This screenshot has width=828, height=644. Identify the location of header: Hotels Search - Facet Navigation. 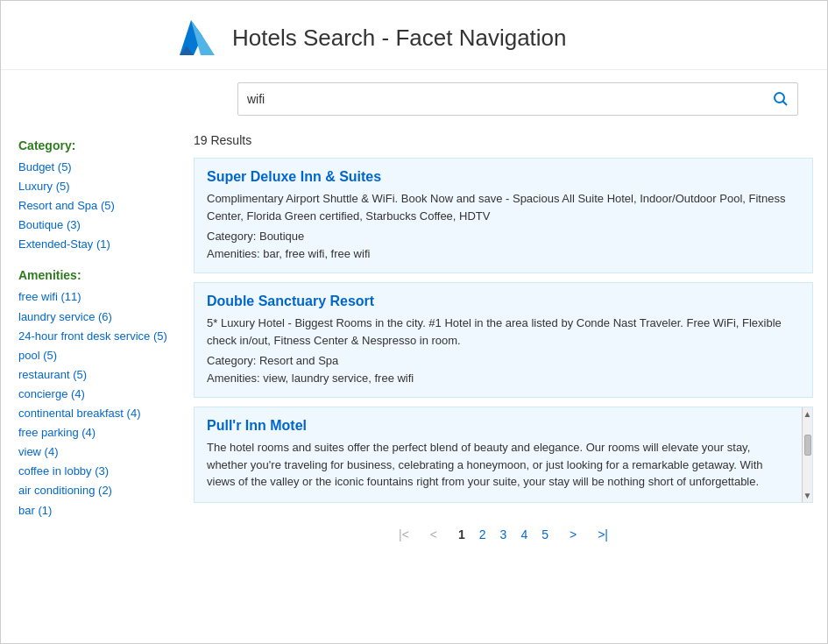
(414, 35).